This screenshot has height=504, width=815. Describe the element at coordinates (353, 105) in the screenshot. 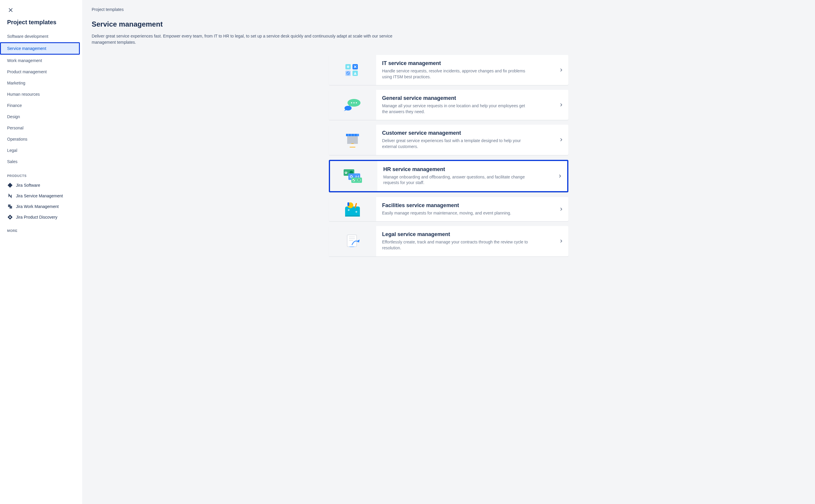

I see `template-illustration-general` at that location.